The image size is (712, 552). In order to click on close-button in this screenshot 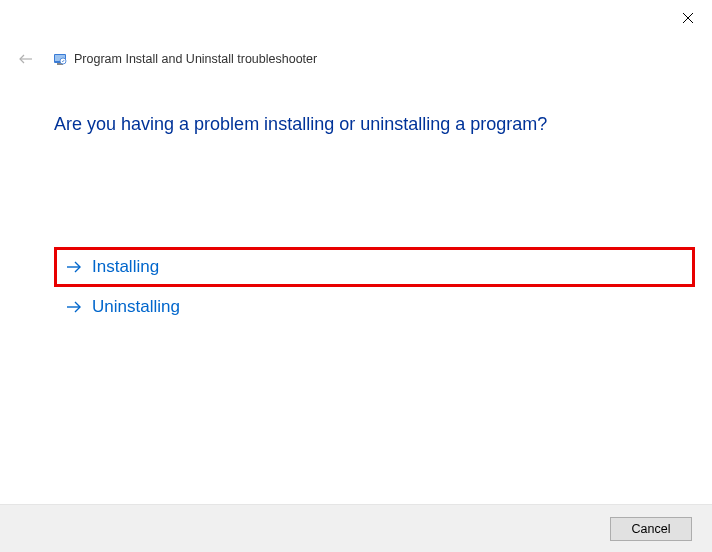, I will do `click(688, 18)`.